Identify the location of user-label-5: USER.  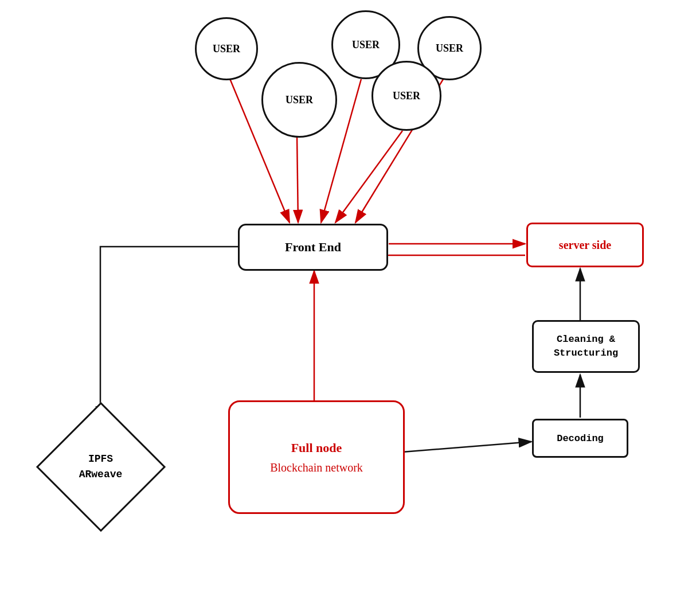
(406, 96).